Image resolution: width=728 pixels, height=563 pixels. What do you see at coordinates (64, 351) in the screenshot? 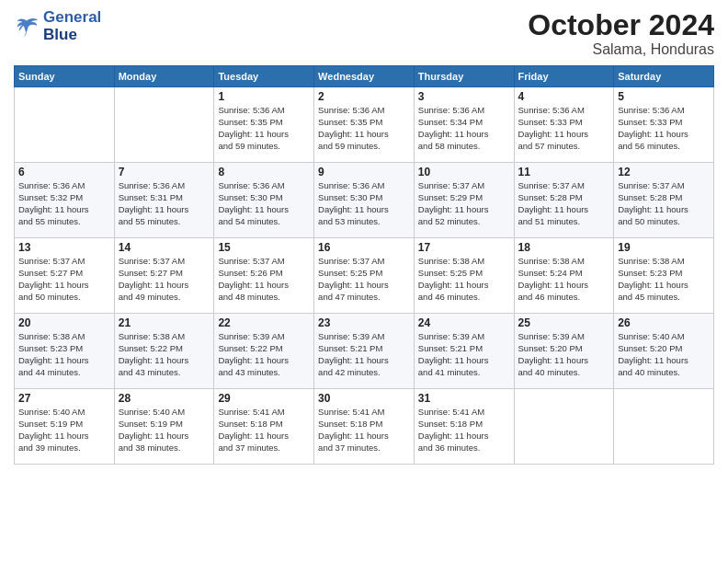
I see `table-row: 20Sunrise: 5:38 AM Sunset: 5:23 PM Dayli…` at bounding box center [64, 351].